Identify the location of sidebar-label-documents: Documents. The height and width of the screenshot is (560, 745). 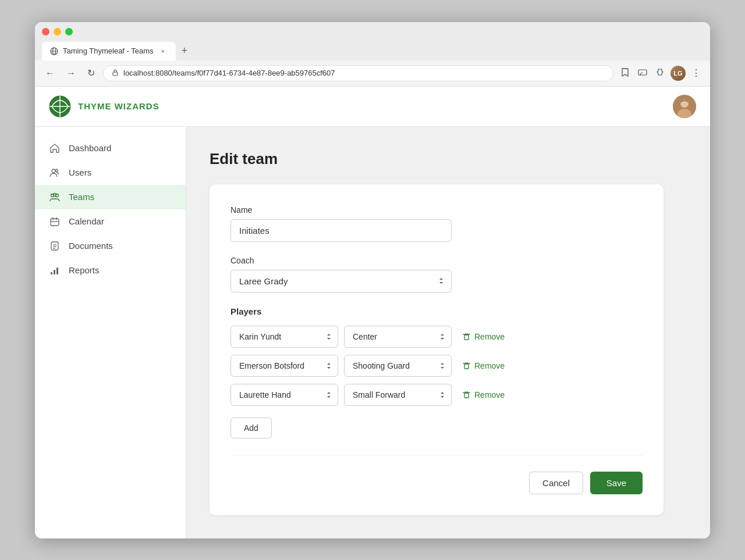
(91, 245).